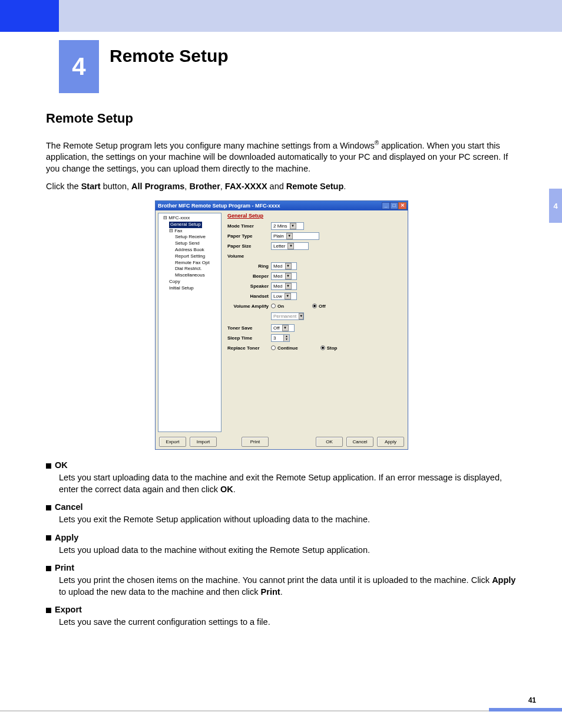 This screenshot has width=562, height=728. What do you see at coordinates (61, 465) in the screenshot?
I see `def-term: OK` at bounding box center [61, 465].